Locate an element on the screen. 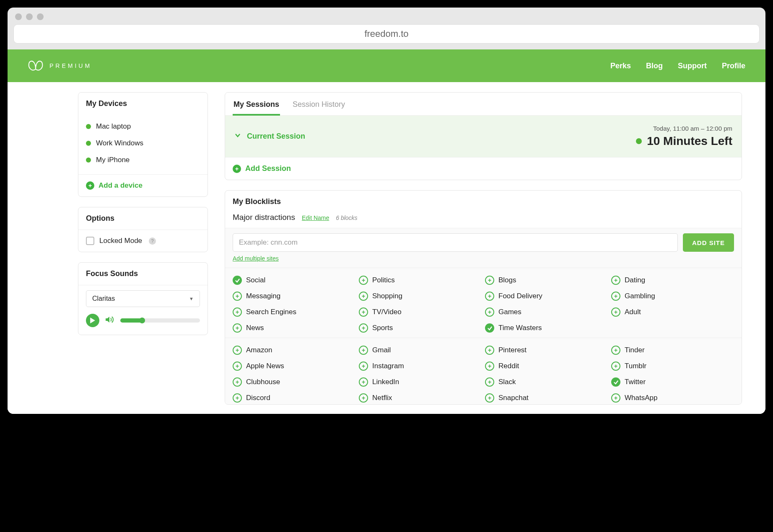 Image resolution: width=773 pixels, height=532 pixels. blocklists-title: My Blocklists is located at coordinates (483, 200).